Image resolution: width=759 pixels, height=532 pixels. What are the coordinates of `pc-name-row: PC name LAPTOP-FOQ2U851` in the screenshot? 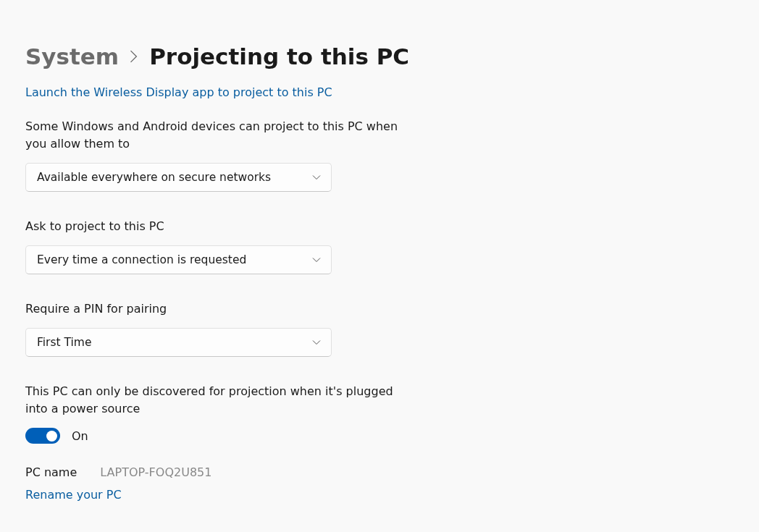 It's located at (393, 472).